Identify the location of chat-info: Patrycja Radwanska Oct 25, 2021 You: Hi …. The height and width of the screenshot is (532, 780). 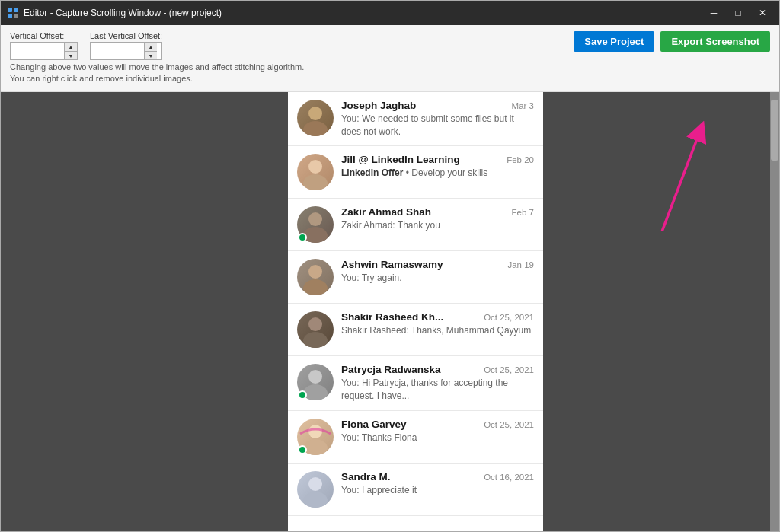
(437, 384).